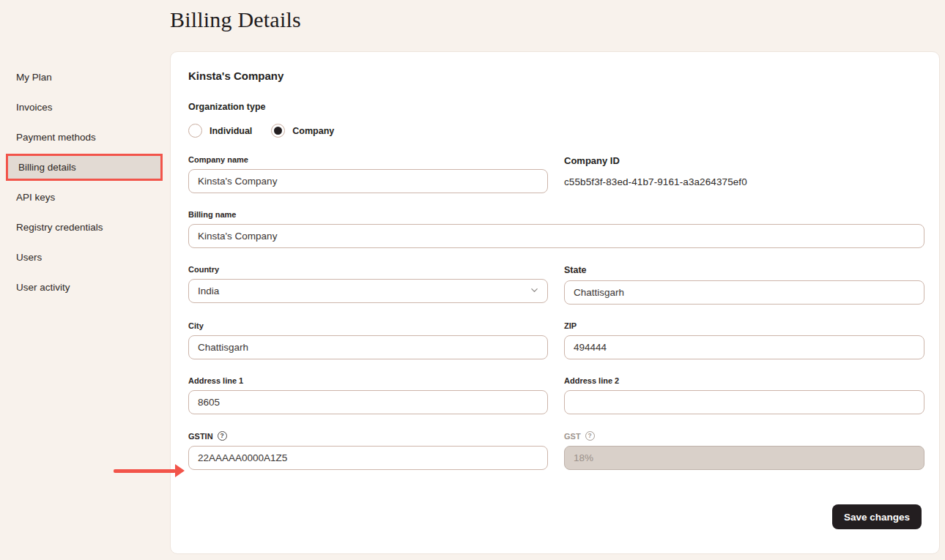 Image resolution: width=945 pixels, height=560 pixels. What do you see at coordinates (744, 458) in the screenshot?
I see `gst-input` at bounding box center [744, 458].